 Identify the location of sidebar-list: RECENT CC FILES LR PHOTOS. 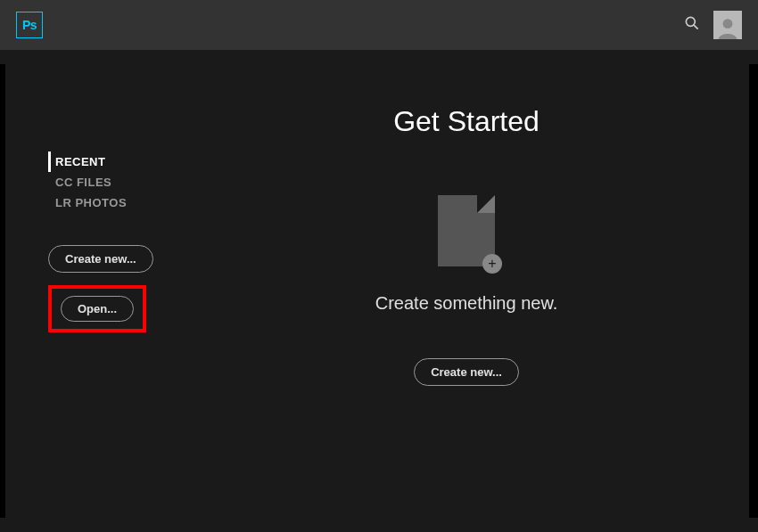
(116, 182).